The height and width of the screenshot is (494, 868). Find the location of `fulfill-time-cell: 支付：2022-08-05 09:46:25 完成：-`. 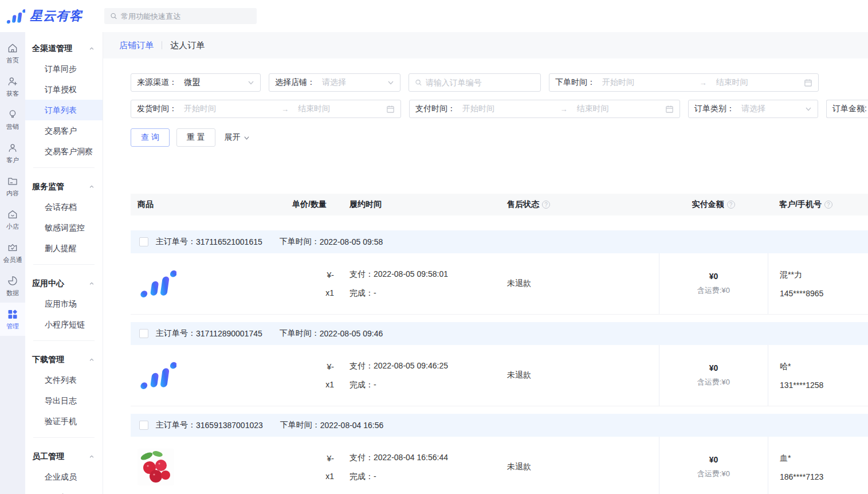

fulfill-time-cell: 支付：2022-08-05 09:46:25 完成：- is located at coordinates (429, 375).